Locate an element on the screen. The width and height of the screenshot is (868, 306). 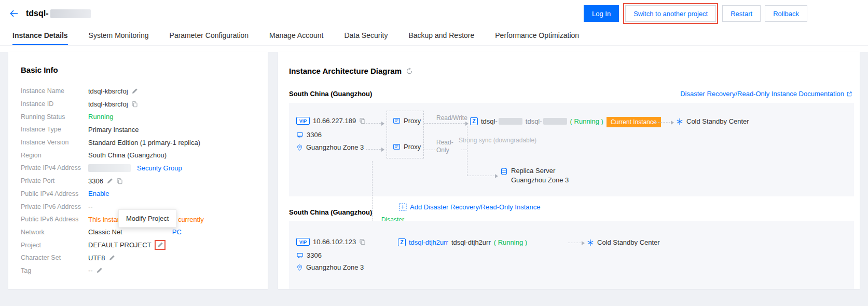
back-arrow-icon is located at coordinates (14, 14).